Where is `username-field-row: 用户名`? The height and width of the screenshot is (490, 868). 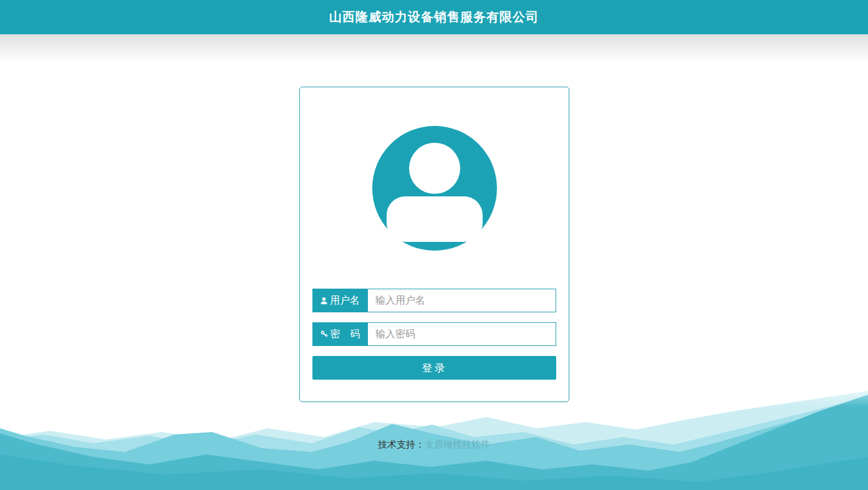
username-field-row: 用户名 is located at coordinates (434, 300).